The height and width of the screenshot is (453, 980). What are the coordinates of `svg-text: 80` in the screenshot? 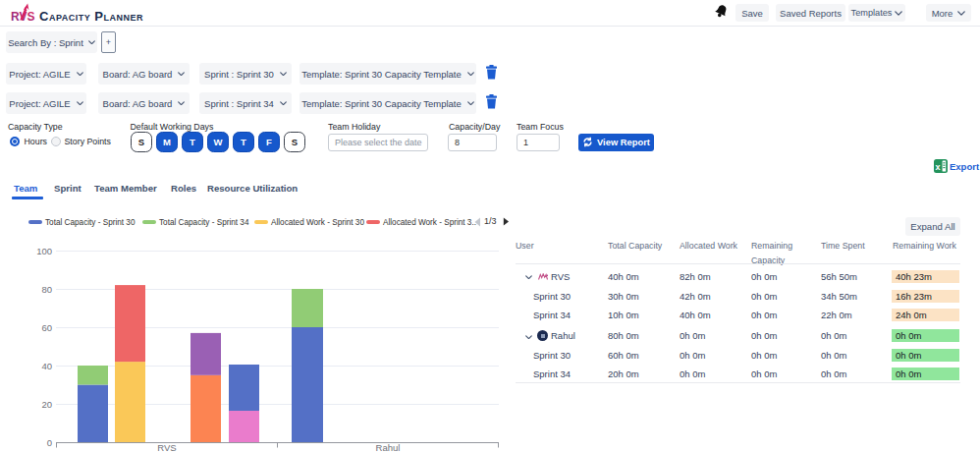 It's located at (47, 289).